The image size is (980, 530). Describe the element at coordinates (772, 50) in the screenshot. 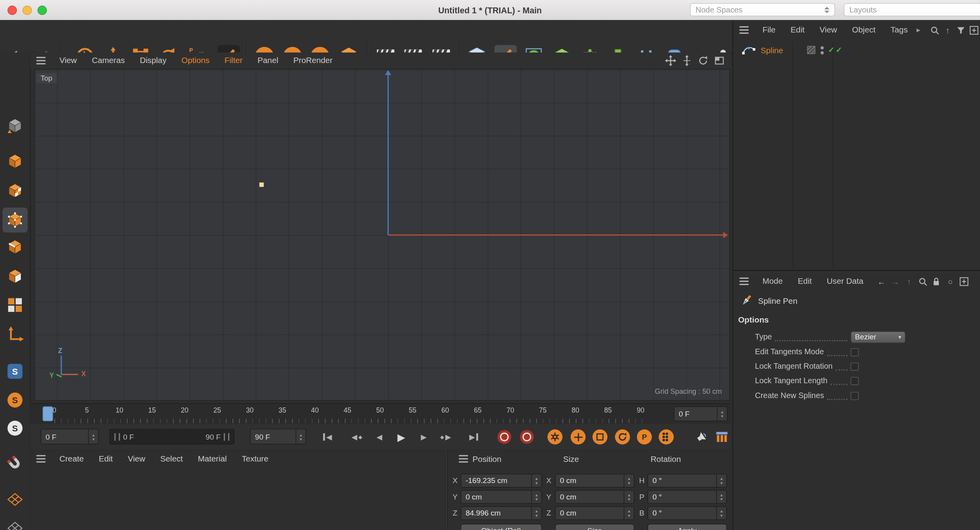

I see `object-name-label: Spline` at that location.